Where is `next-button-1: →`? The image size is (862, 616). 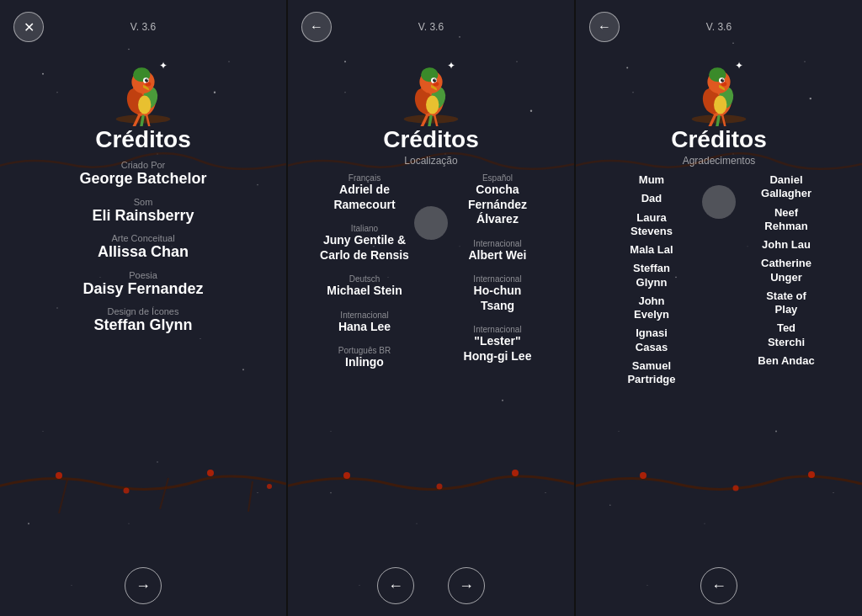
next-button-1: → is located at coordinates (143, 586).